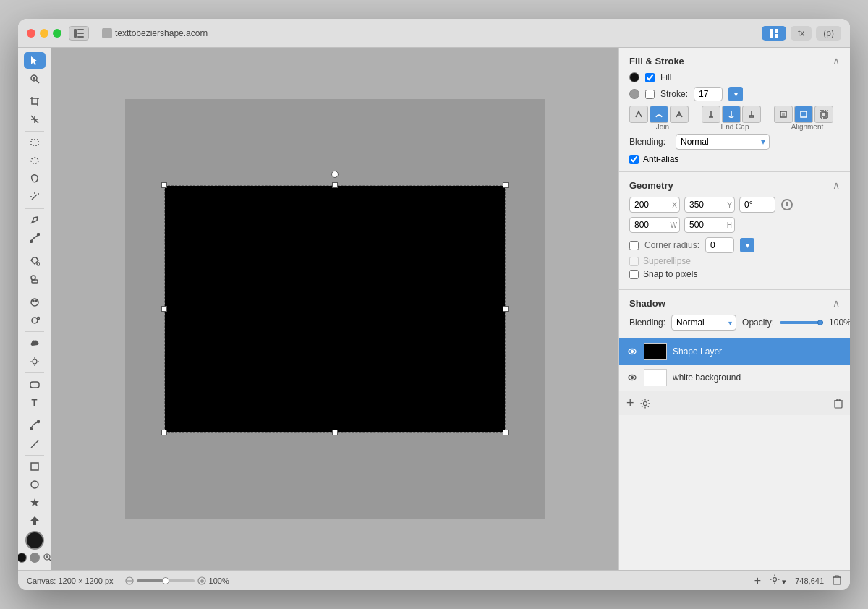 The image size is (868, 609). What do you see at coordinates (783, 114) in the screenshot?
I see `align-inside-btn` at bounding box center [783, 114].